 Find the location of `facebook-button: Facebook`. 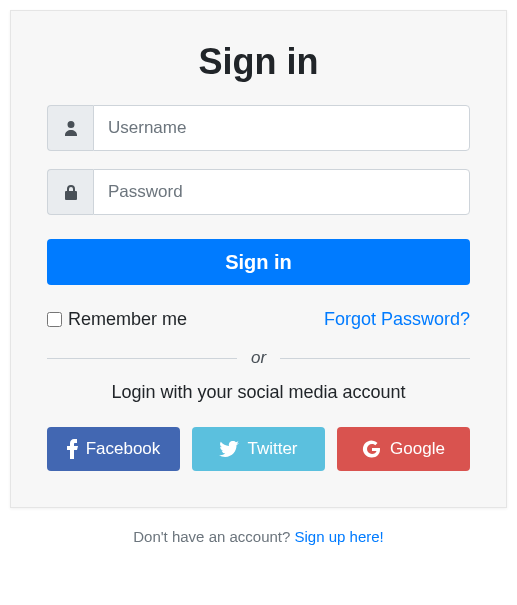

facebook-button: Facebook is located at coordinates (114, 449).